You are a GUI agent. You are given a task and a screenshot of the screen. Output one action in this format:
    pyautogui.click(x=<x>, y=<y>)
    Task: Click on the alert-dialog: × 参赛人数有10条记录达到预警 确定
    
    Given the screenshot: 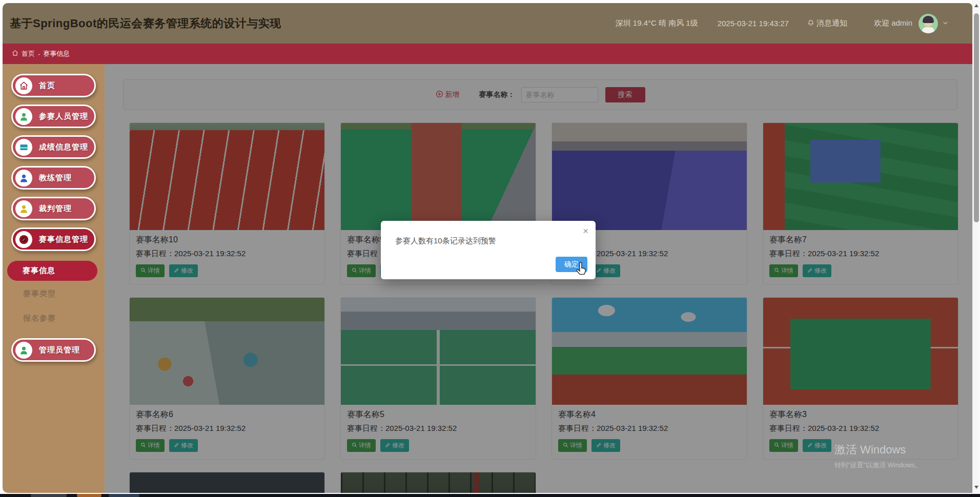 What is the action you would take?
    pyautogui.click(x=488, y=250)
    